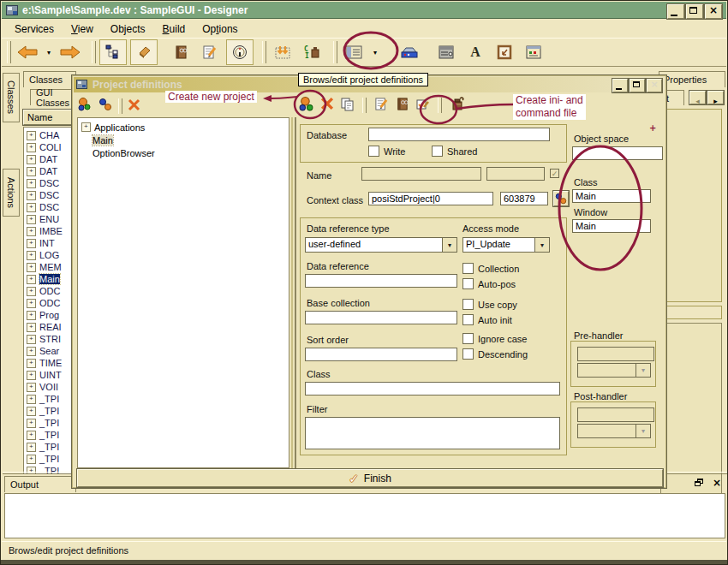 Image resolution: width=728 pixels, height=565 pixels. What do you see at coordinates (175, 29) in the screenshot?
I see `menu-item-build: Build` at bounding box center [175, 29].